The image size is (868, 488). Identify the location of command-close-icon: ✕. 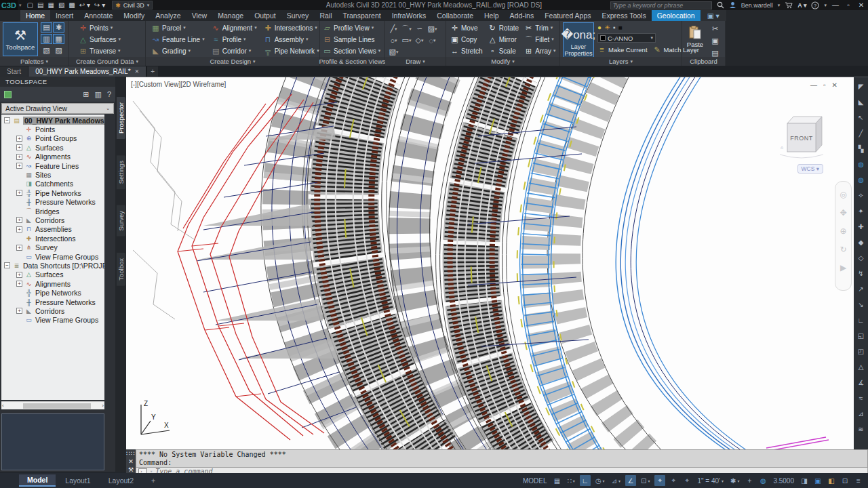
(131, 462).